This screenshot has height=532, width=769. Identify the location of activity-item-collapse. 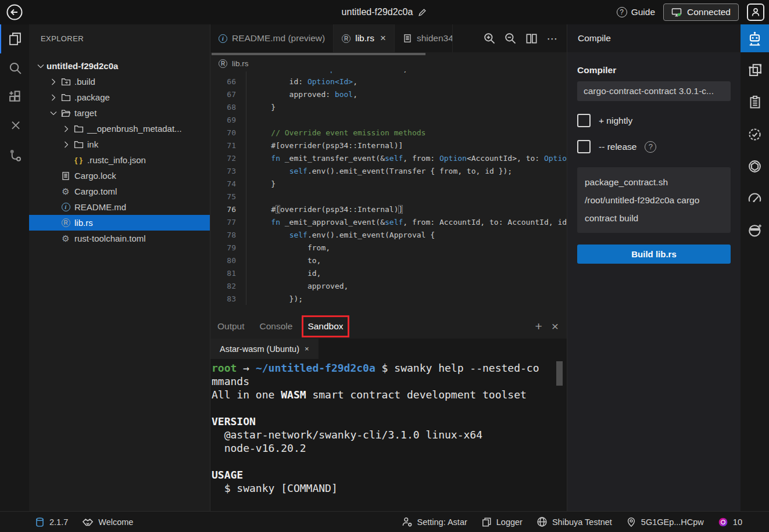
(15, 126).